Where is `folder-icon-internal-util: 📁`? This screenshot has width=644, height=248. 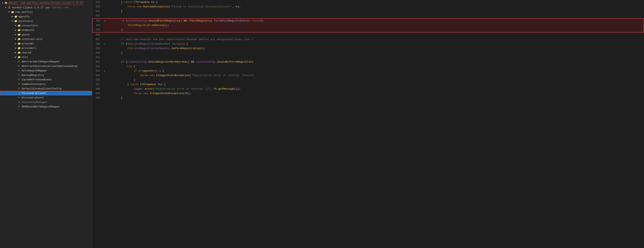 folder-icon-internal-util: 📁 is located at coordinates (19, 39).